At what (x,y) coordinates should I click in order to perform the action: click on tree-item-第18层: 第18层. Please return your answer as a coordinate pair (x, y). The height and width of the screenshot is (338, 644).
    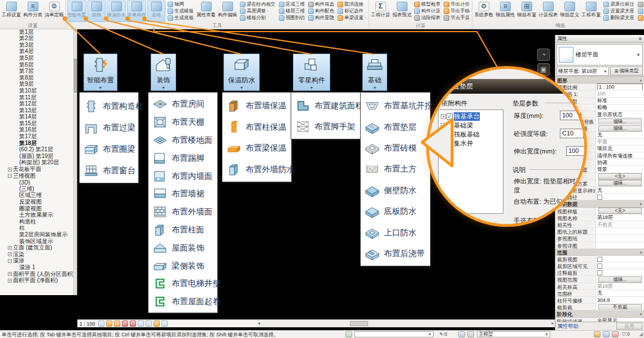
    Looking at the image, I should click on (37, 143).